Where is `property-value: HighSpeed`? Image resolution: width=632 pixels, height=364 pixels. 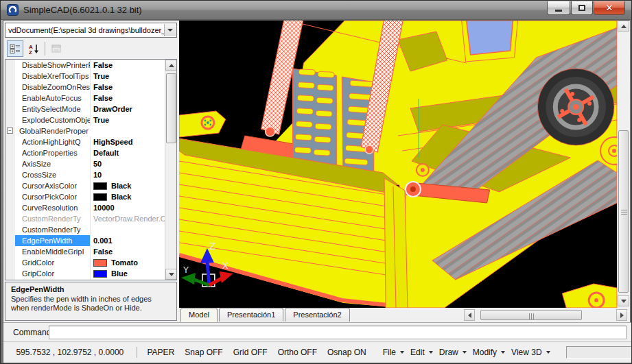 property-value: HighSpeed is located at coordinates (128, 142).